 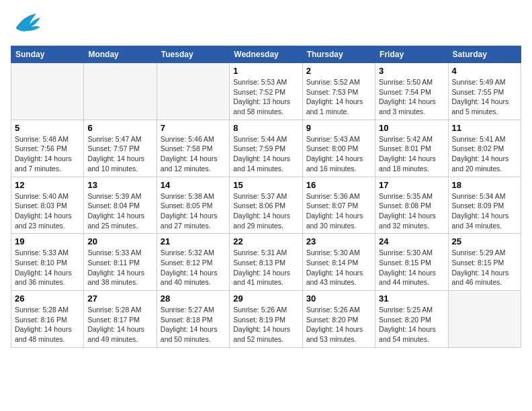 I want to click on day-info: Sunrise: 5:32 AM Sunset: 8:12 PM Dayligh…, so click(x=193, y=267).